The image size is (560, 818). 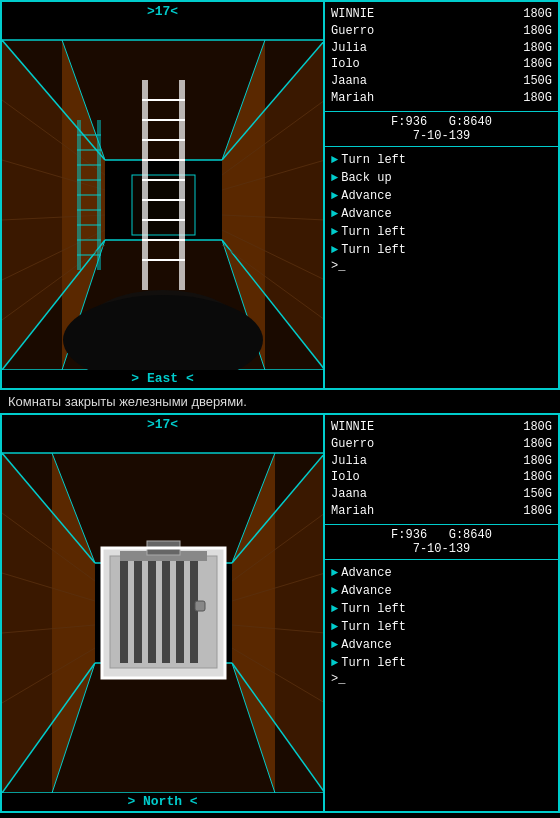 What do you see at coordinates (442, 130) in the screenshot?
I see `info-box-1: F:936 G:8640 7-10-139` at bounding box center [442, 130].